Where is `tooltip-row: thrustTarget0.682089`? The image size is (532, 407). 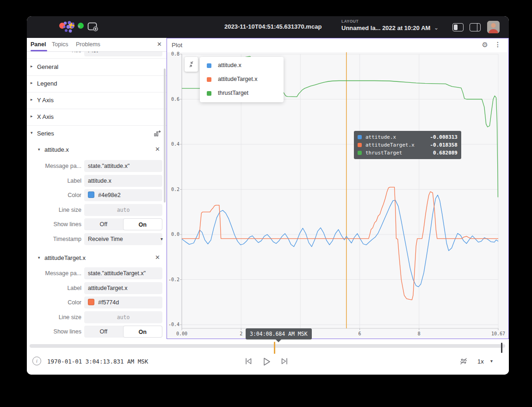
tooltip-row: thrustTarget0.682089 is located at coordinates (408, 153).